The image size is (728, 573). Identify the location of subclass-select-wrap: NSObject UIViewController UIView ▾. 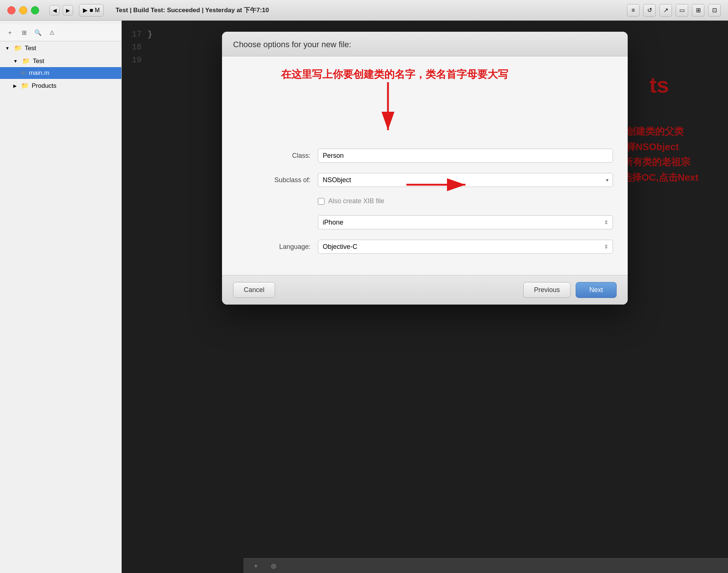
(465, 180).